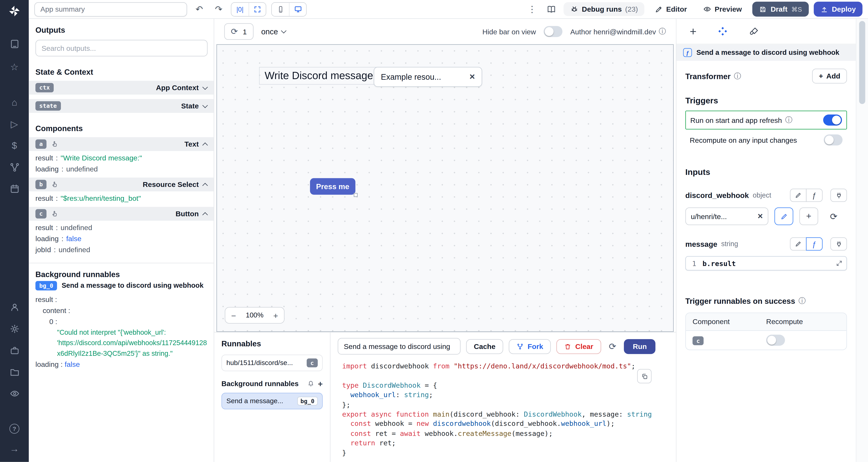  I want to click on resize-handle, so click(356, 195).